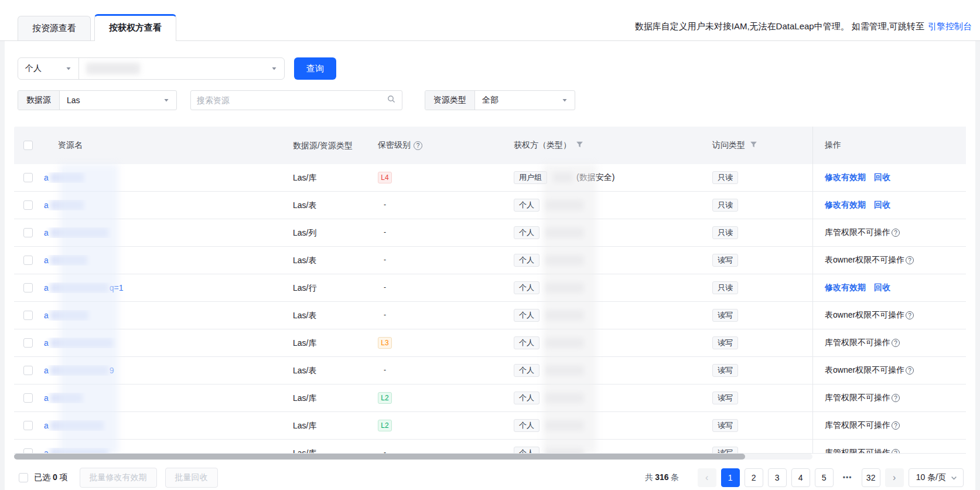 This screenshot has width=980, height=490. Describe the element at coordinates (385, 398) in the screenshot. I see `security-level-badge: L2` at that location.